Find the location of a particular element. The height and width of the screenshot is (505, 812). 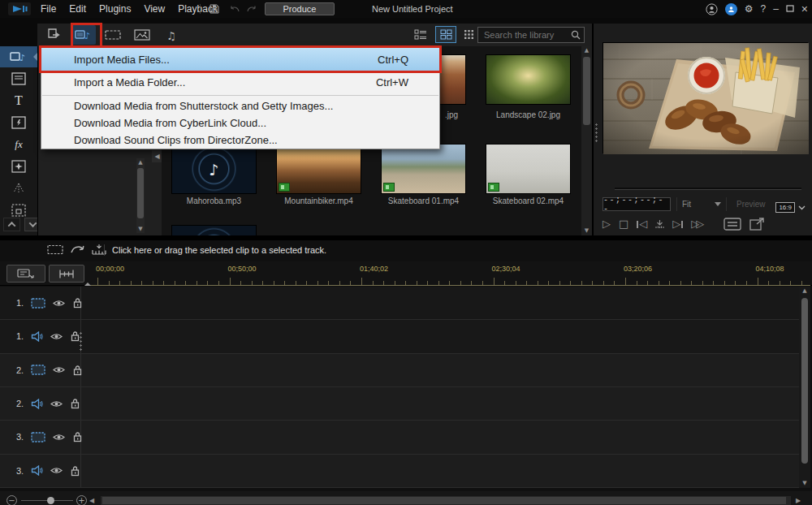

menu-edit: Edit is located at coordinates (78, 9).